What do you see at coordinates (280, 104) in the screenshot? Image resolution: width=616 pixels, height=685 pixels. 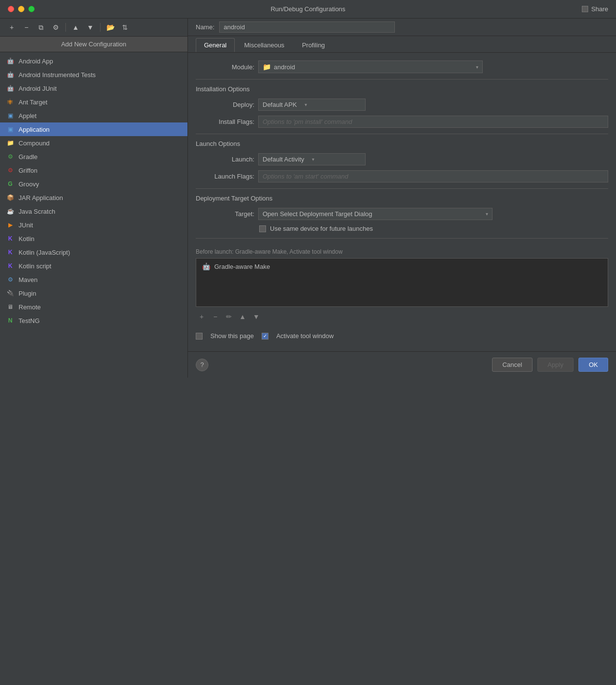 I see `deploy-value: Default APK` at bounding box center [280, 104].